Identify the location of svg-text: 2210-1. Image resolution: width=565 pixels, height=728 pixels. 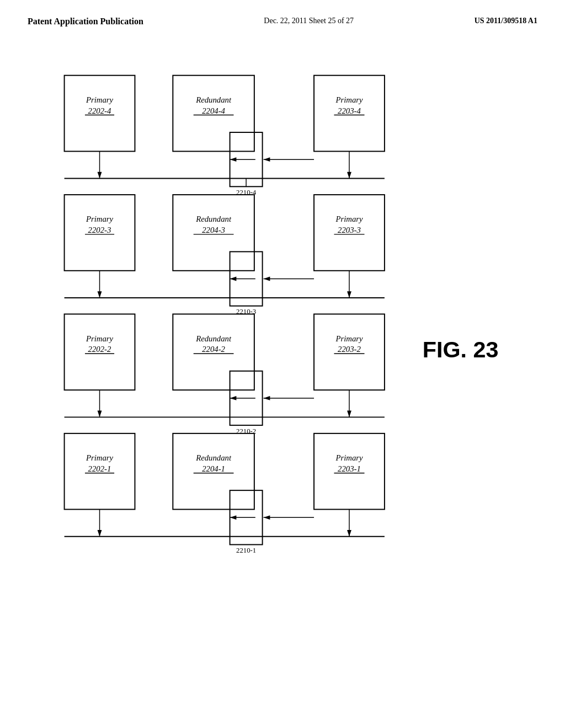
(246, 550).